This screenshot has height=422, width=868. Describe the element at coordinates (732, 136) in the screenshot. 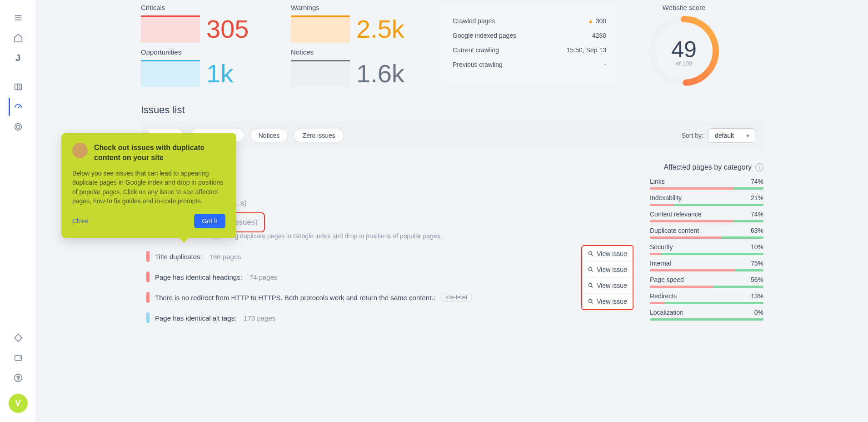

I see `sort-select: default` at that location.